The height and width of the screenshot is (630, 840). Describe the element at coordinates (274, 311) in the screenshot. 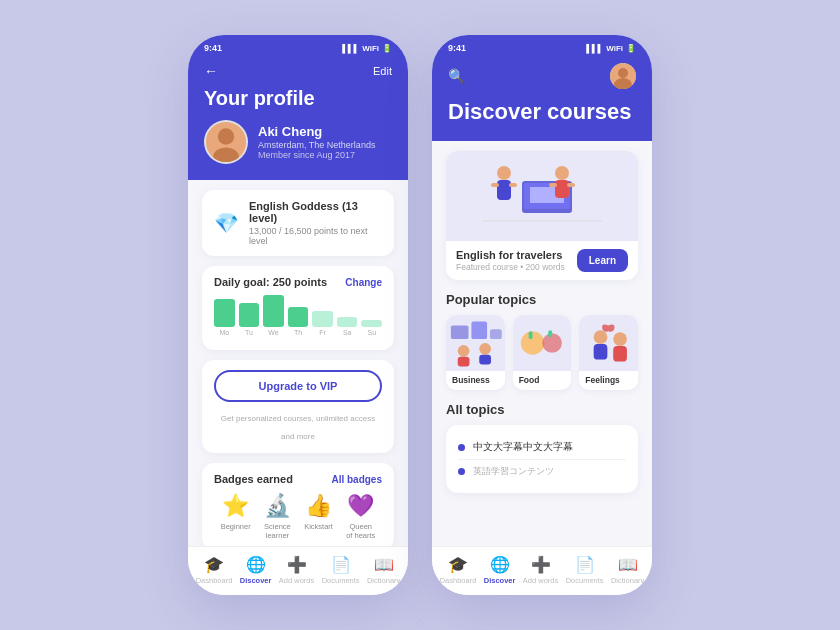

I see `bar-we` at that location.